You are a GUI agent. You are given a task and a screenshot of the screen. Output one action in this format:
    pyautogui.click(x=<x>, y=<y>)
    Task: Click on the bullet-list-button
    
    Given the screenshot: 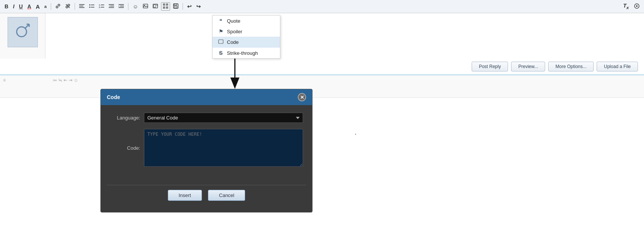 What is the action you would take?
    pyautogui.click(x=92, y=6)
    